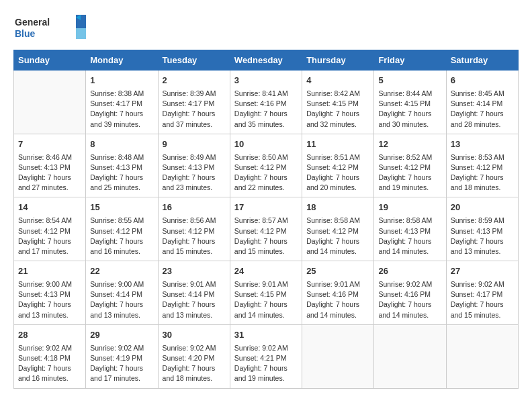 The image size is (532, 411). What do you see at coordinates (482, 300) in the screenshot?
I see `day-info: Sunrise: 9:02 AMSunset: 4:17 PMDaylight:…` at bounding box center [482, 300].